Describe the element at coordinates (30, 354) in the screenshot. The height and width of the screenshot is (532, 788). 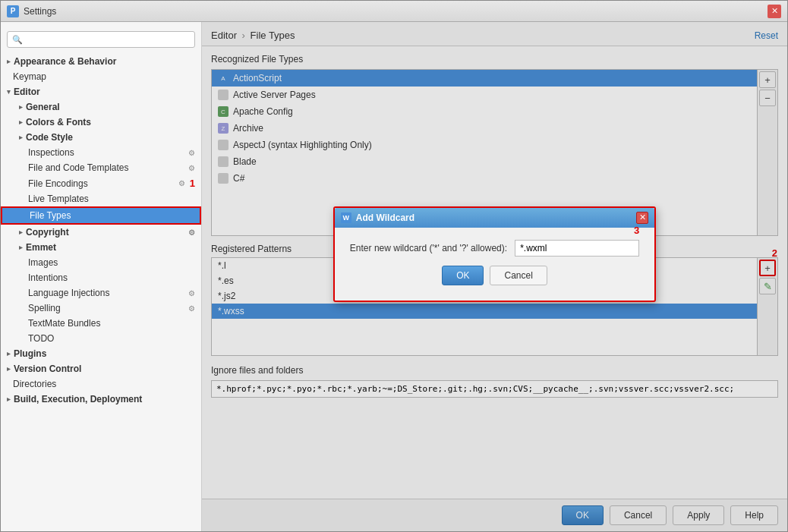
I see `sidebar-label: Plugins` at that location.